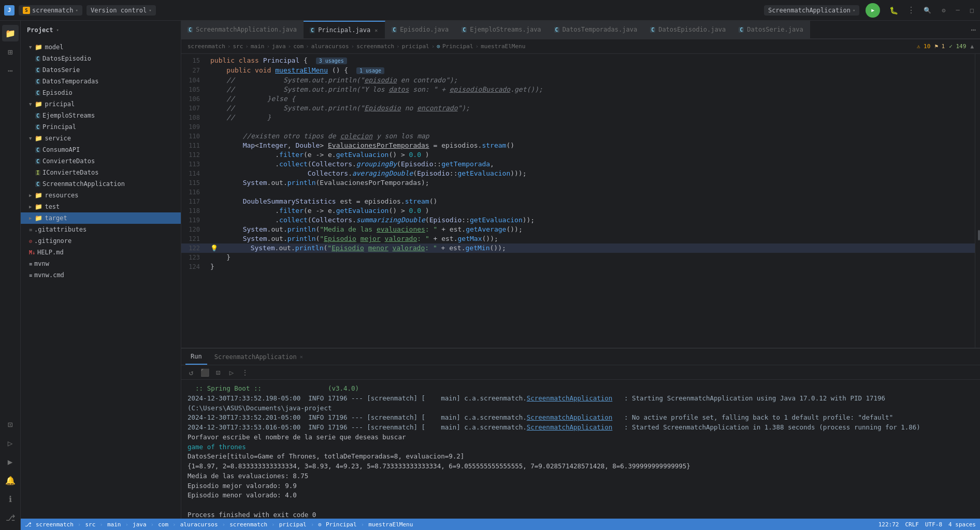 This screenshot has width=980, height=530. I want to click on sidebar-item-mvnwcmd: ≡ mvnw.cmd, so click(100, 275).